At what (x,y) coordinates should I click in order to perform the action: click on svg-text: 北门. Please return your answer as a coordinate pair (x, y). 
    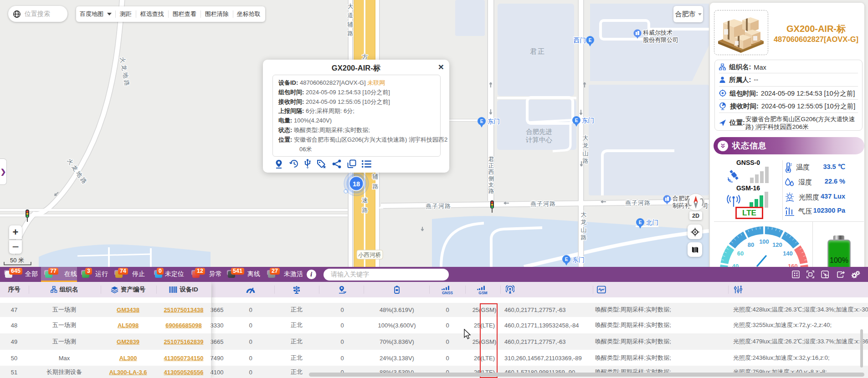
    Looking at the image, I should click on (652, 222).